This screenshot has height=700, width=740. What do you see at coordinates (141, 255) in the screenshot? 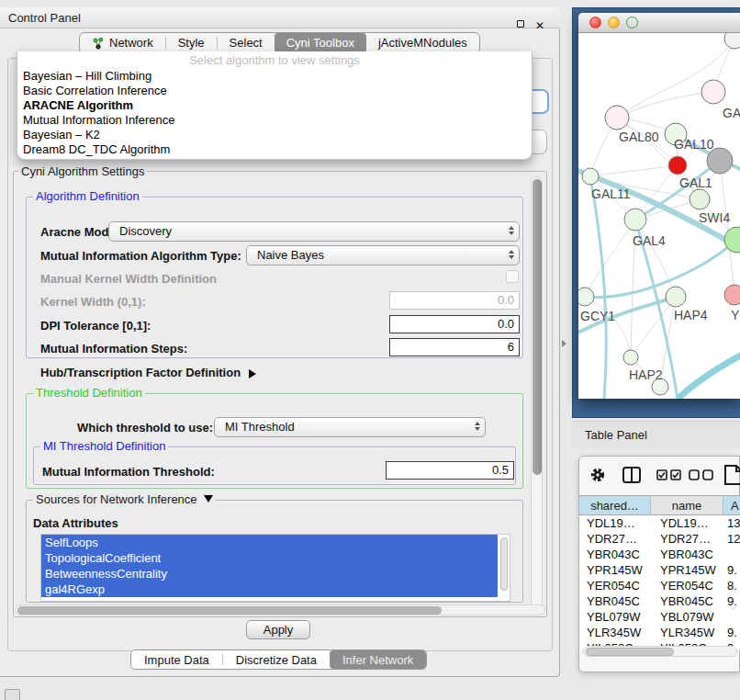
I see `mi-type-label: Mutual Information Algorithm Type:` at bounding box center [141, 255].